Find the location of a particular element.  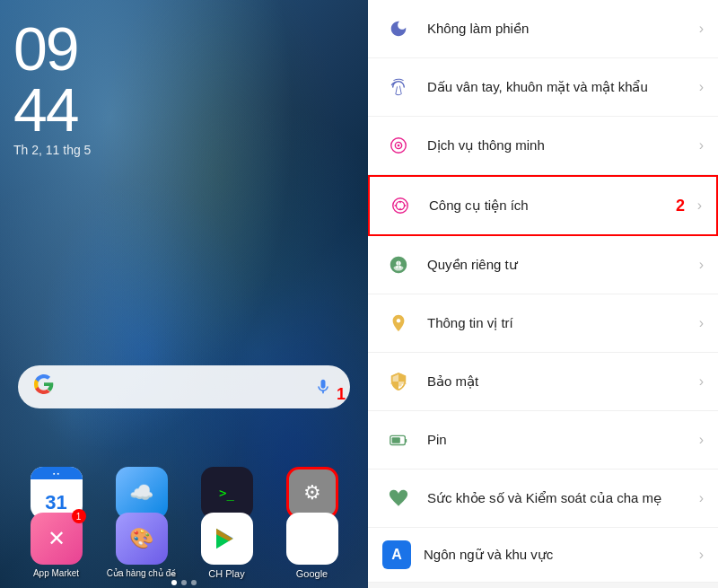

app-item-store: 🎨 Cửa hàng chủ đề is located at coordinates (142, 546).